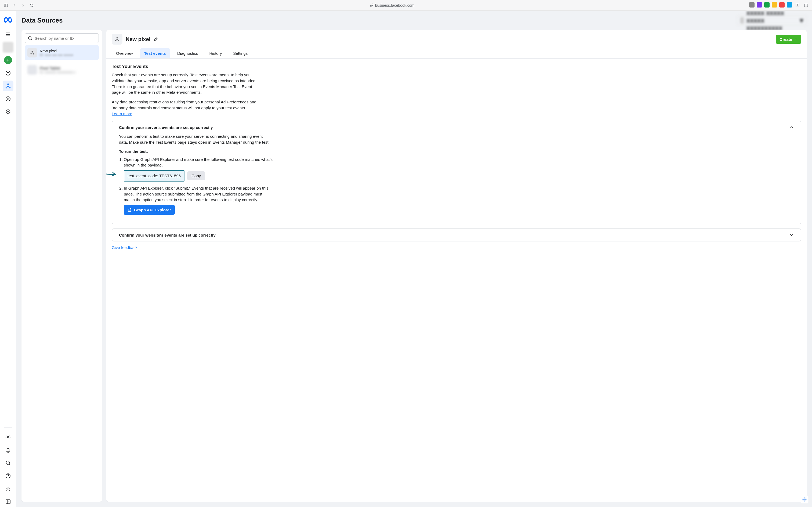 This screenshot has height=507, width=812. Describe the element at coordinates (167, 235) in the screenshot. I see `card2-heading: Confirm your website's events are set up…` at that location.